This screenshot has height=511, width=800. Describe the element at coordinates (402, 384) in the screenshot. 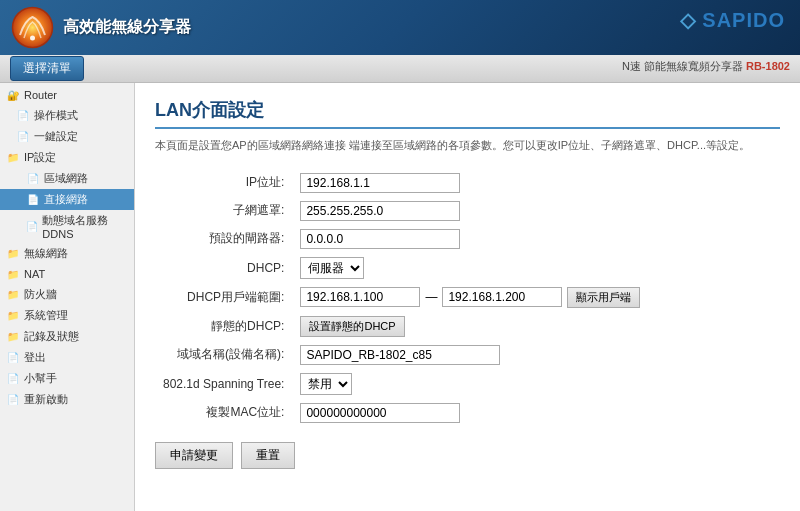

I see `spanning-row: 802.1d Spanning Tree: 禁用 啟用` at that location.